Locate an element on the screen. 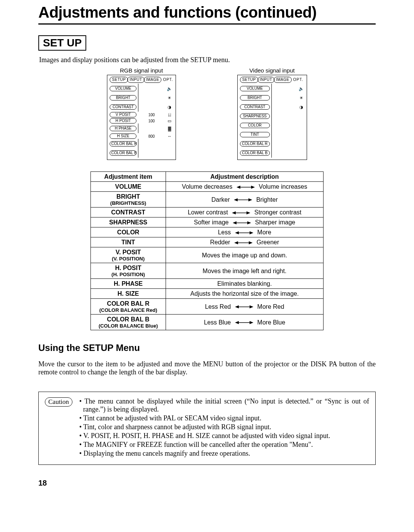 The width and height of the screenshot is (414, 532). adjustment-description: Redder Greener is located at coordinates (245, 242).